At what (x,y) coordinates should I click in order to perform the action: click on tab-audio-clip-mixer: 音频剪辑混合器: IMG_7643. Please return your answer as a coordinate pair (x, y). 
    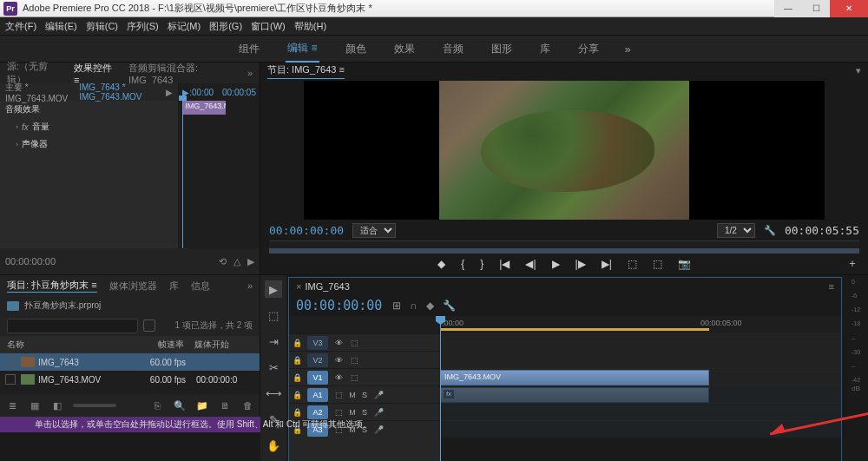
    Looking at the image, I should click on (182, 73).